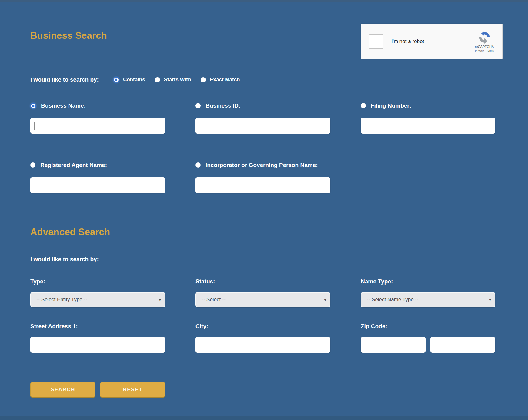 The width and height of the screenshot is (528, 420). Describe the element at coordinates (223, 106) in the screenshot. I see `business-id-label: Business ID:` at that location.